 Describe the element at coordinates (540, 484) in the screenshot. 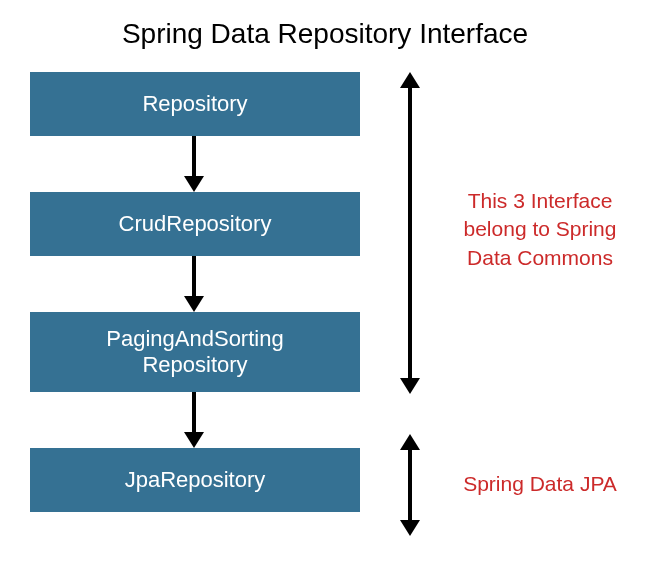

I see `annotation-jpa: Spring Data JPA` at that location.